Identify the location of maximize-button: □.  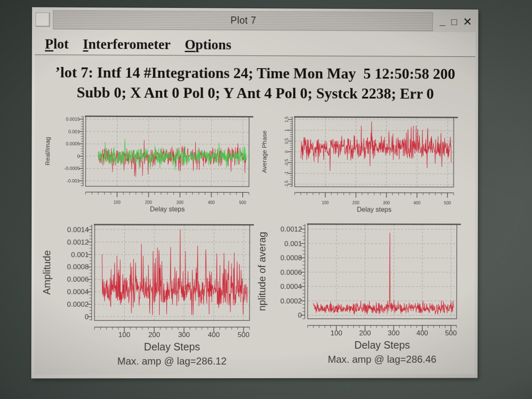
(454, 22).